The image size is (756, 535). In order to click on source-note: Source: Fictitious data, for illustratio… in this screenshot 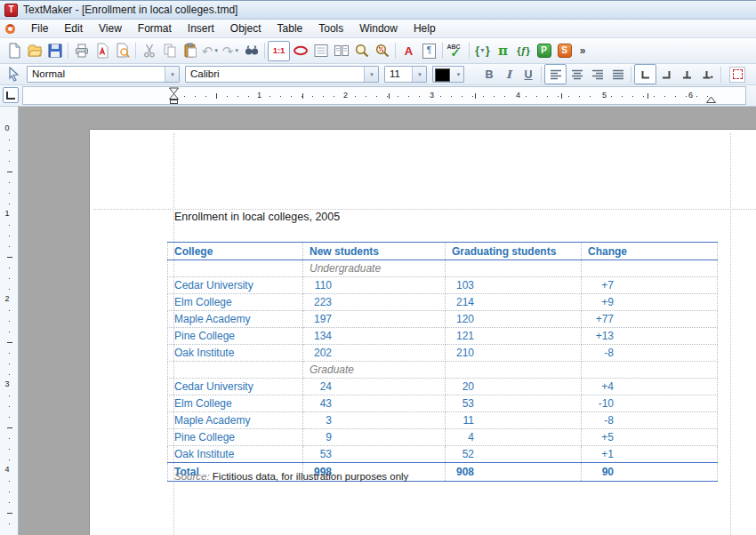, I will do `click(292, 476)`.